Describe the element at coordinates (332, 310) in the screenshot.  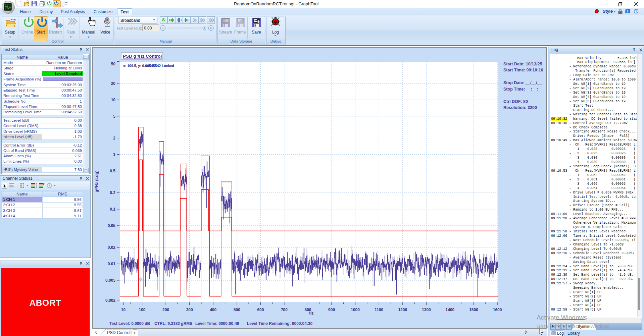
I see `svg-text: 900` at that location.